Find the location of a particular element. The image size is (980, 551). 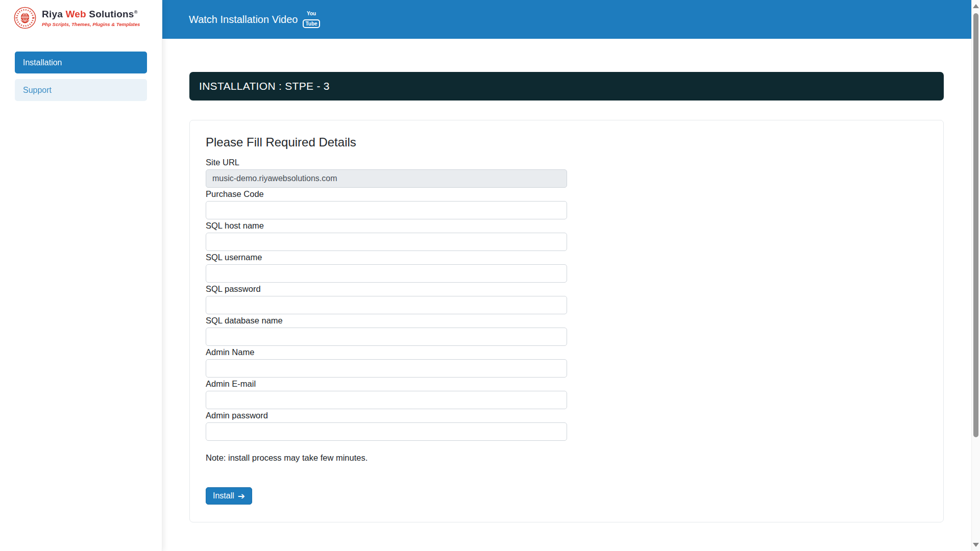

sidebar-item-label: Support is located at coordinates (37, 90).